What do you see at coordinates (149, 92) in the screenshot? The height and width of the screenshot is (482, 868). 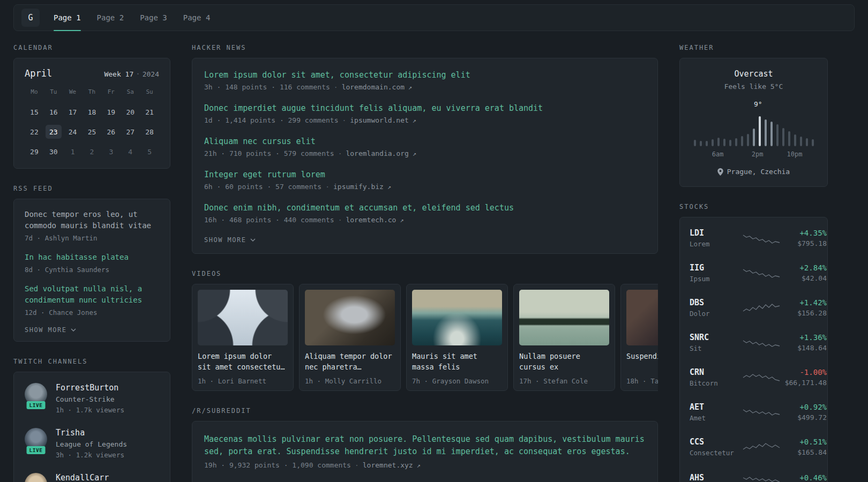 I see `weekday-label: Su` at bounding box center [149, 92].